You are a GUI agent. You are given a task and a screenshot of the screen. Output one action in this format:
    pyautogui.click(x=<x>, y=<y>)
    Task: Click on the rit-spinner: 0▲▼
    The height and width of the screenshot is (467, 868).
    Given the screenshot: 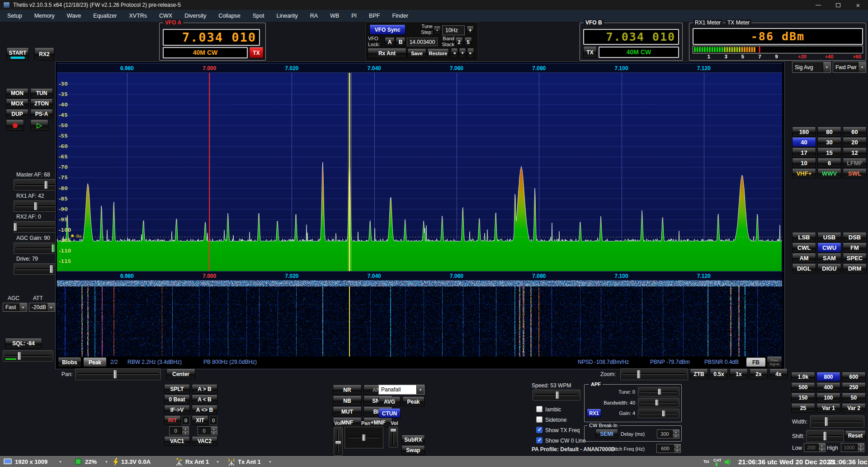 What is the action you would take?
    pyautogui.click(x=179, y=431)
    